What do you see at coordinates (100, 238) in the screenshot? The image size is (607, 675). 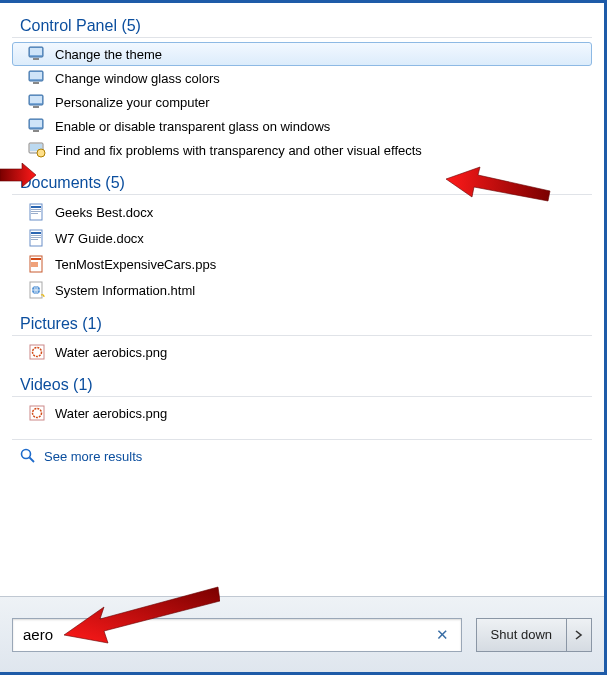 I see `result-label: W7 Guide.docx` at bounding box center [100, 238].